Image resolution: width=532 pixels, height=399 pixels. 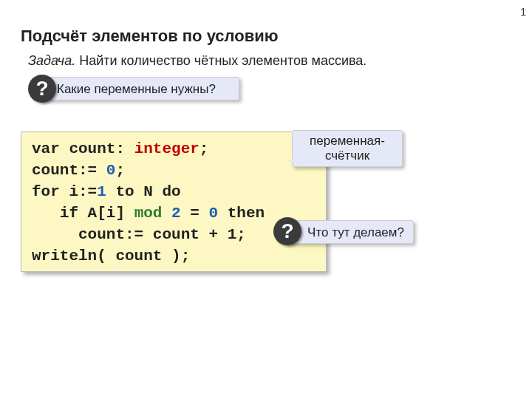 What do you see at coordinates (204, 149) in the screenshot?
I see `code-l1c: ;` at bounding box center [204, 149].